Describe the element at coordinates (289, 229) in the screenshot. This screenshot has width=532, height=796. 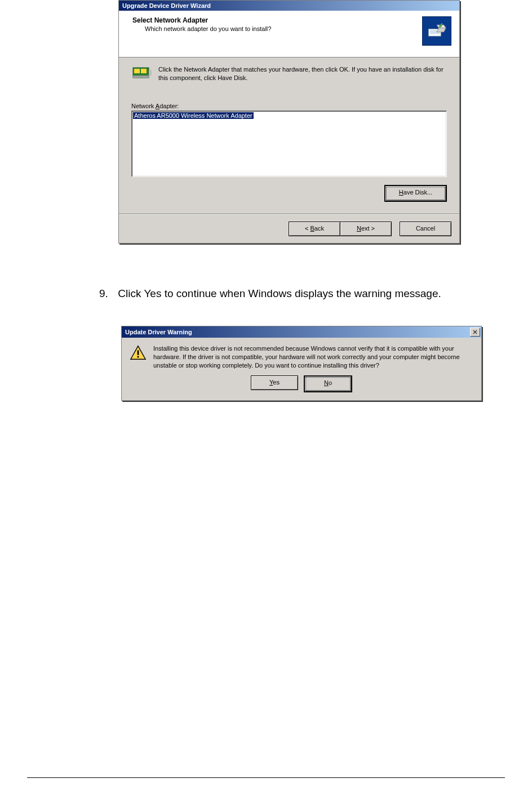
I see `wizard-footer: < Back Next > Cancel` at that location.